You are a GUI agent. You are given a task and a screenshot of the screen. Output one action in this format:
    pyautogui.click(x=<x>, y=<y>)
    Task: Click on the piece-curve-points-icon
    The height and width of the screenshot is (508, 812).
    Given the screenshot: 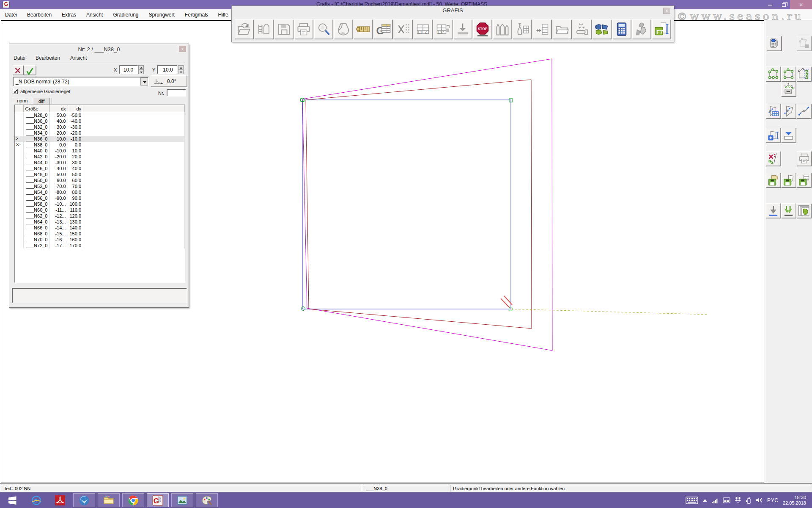 What is the action you would take?
    pyautogui.click(x=788, y=111)
    